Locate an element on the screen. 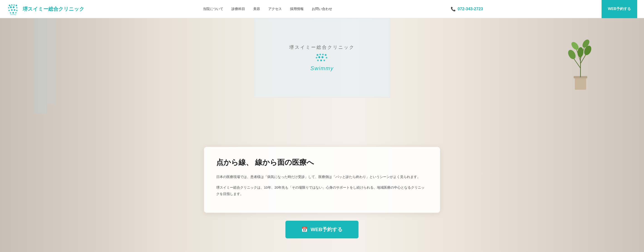  clinic-reception-panel: 堺スイミー総合クリニック Swimmy is located at coordinates (322, 58).